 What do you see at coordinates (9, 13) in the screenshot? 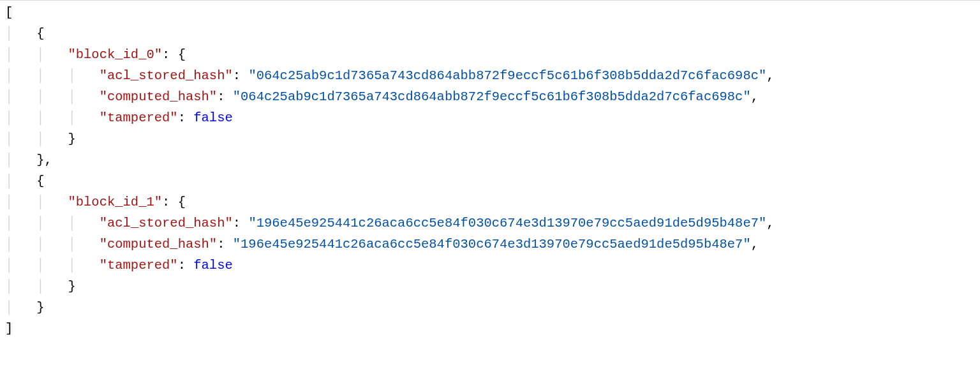
I see `json-array-open: [` at bounding box center [9, 13].